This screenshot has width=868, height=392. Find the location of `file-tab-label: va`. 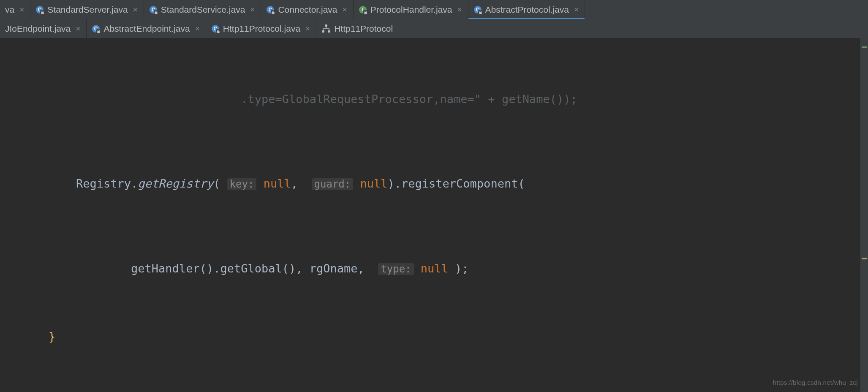

file-tab-label: va is located at coordinates (10, 10).